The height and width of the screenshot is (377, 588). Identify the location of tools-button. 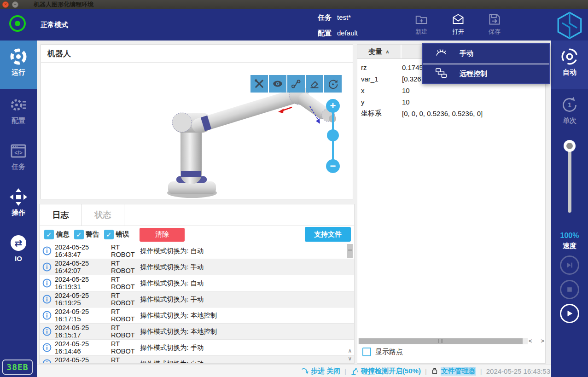
(259, 84).